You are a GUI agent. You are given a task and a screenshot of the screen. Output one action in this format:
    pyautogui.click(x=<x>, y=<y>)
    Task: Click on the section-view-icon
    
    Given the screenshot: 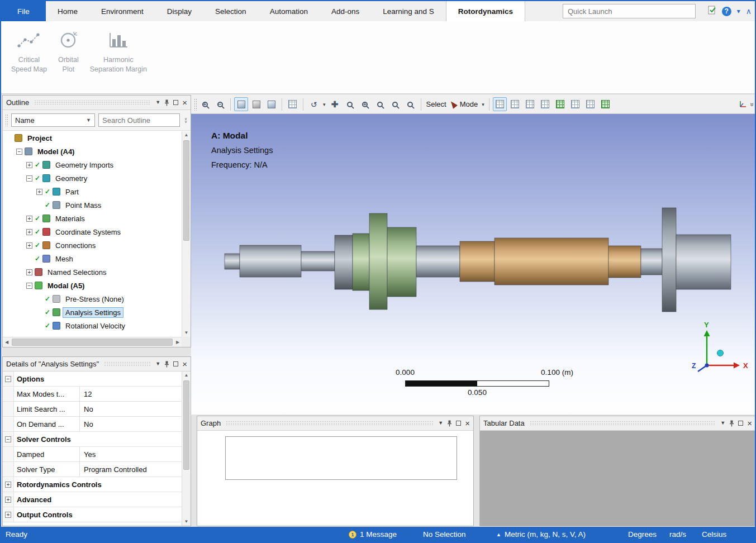 What is the action you would take?
    pyautogui.click(x=272, y=104)
    